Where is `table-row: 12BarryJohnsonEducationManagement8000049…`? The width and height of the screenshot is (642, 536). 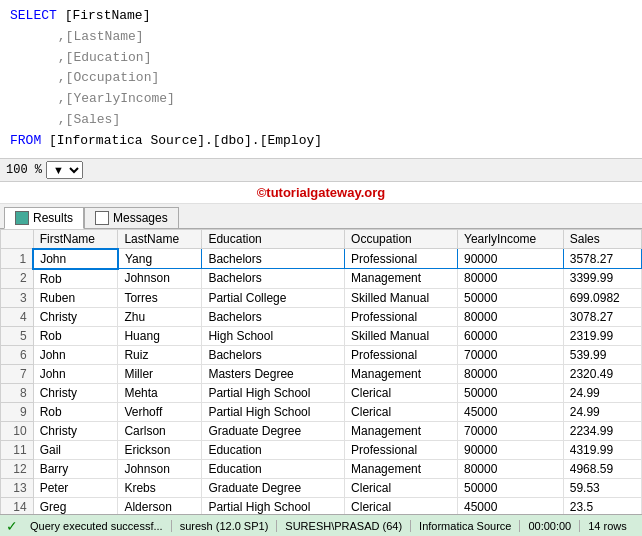 table-row: 12BarryJohnsonEducationManagement8000049… is located at coordinates (322, 468).